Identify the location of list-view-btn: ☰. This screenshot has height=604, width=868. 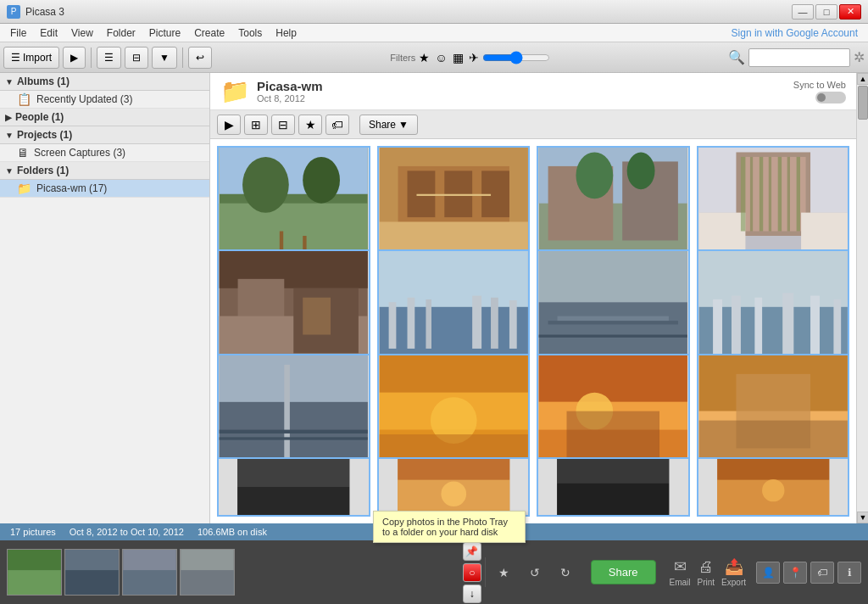
(108, 58).